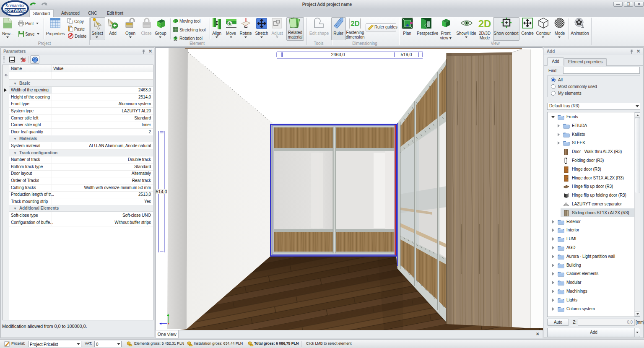 The image size is (644, 348). Describe the element at coordinates (338, 55) in the screenshot. I see `svg-text: 2463,0` at that location.